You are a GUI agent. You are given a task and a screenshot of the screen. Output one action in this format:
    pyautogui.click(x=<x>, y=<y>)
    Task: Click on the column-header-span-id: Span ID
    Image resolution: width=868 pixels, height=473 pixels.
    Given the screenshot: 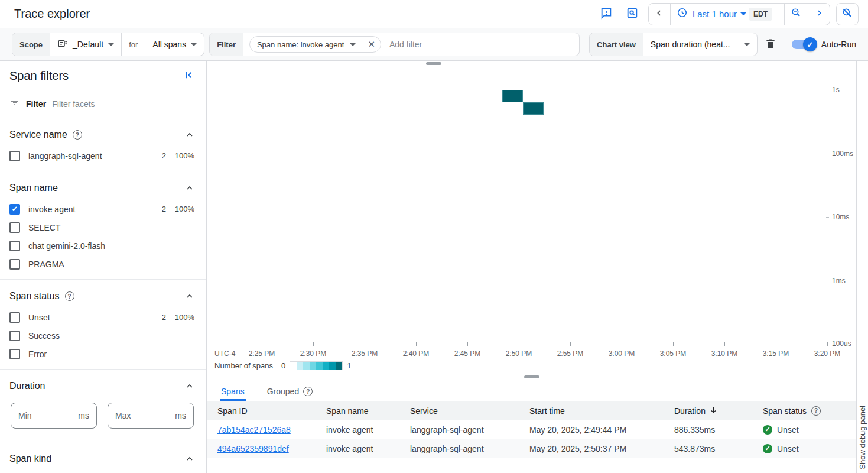 What is the action you would take?
    pyautogui.click(x=266, y=411)
    